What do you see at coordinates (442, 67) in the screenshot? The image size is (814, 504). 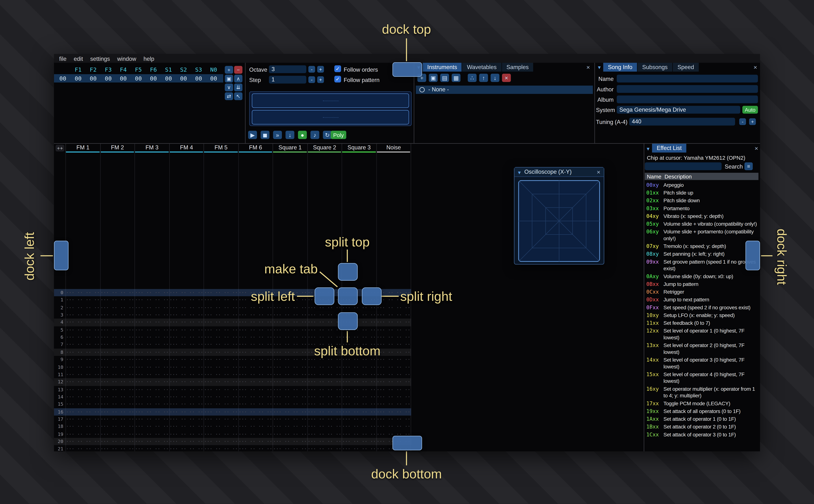 I see `tab-instruments: Instruments` at bounding box center [442, 67].